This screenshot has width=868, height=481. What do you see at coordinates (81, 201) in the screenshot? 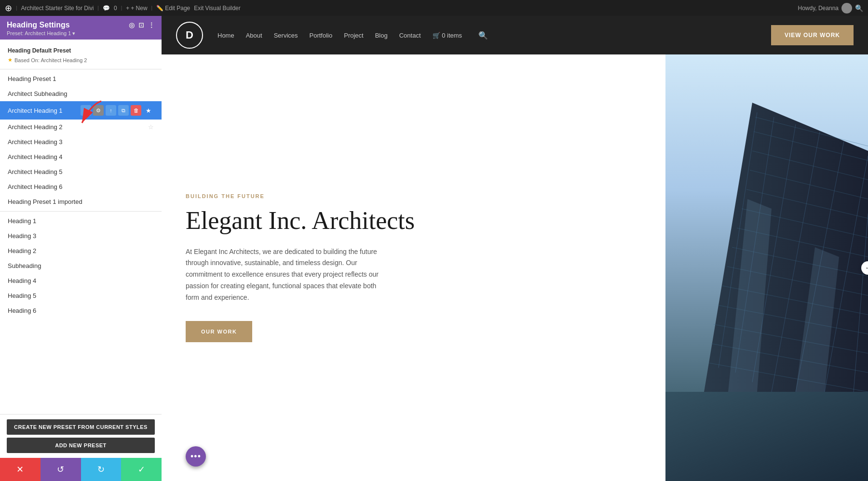
I see `preset-label: Heading Preset 1 imported` at bounding box center [81, 201].